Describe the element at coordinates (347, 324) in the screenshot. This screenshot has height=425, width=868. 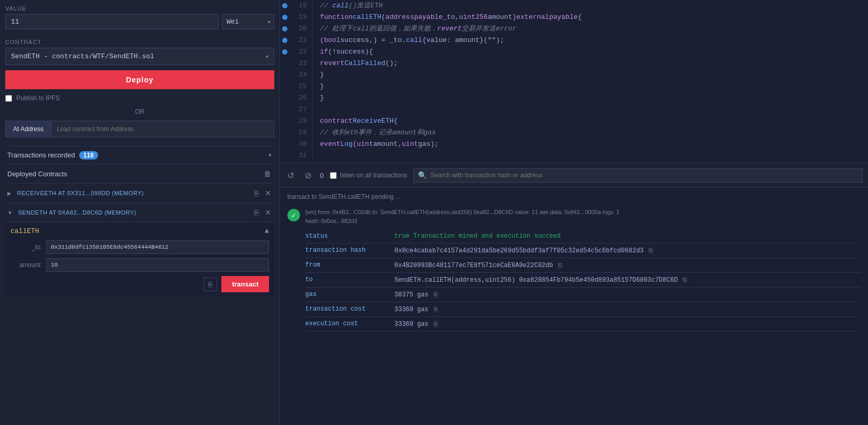
I see `tx-field-label: execution cost` at that location.